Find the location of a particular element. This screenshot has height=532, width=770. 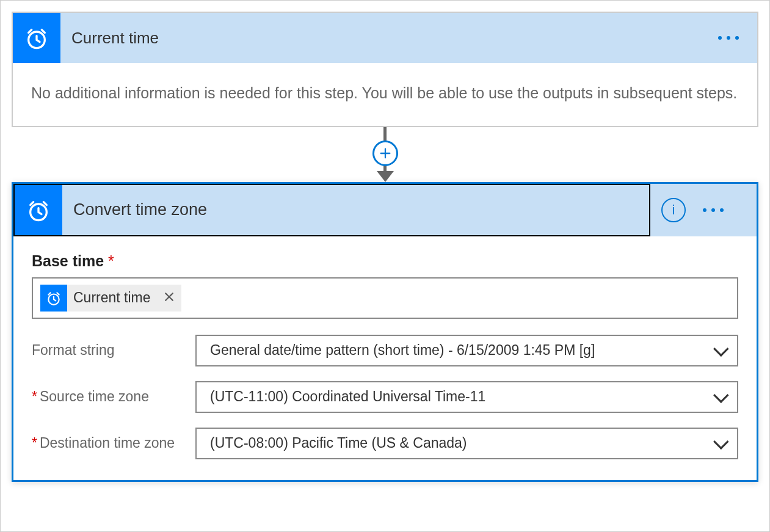

destination-time-zone-select: (UTC-08:00) Pacific Time (US & Canada) is located at coordinates (467, 443).